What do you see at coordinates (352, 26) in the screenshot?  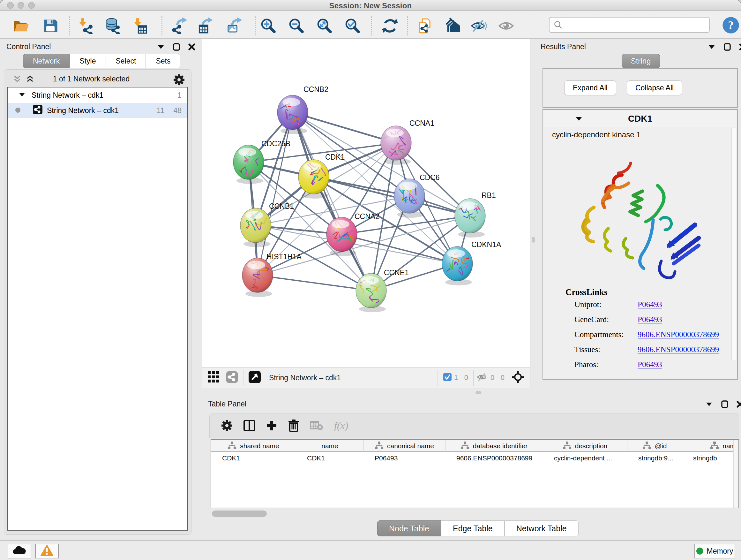 I see `zoom-selected-button` at bounding box center [352, 26].